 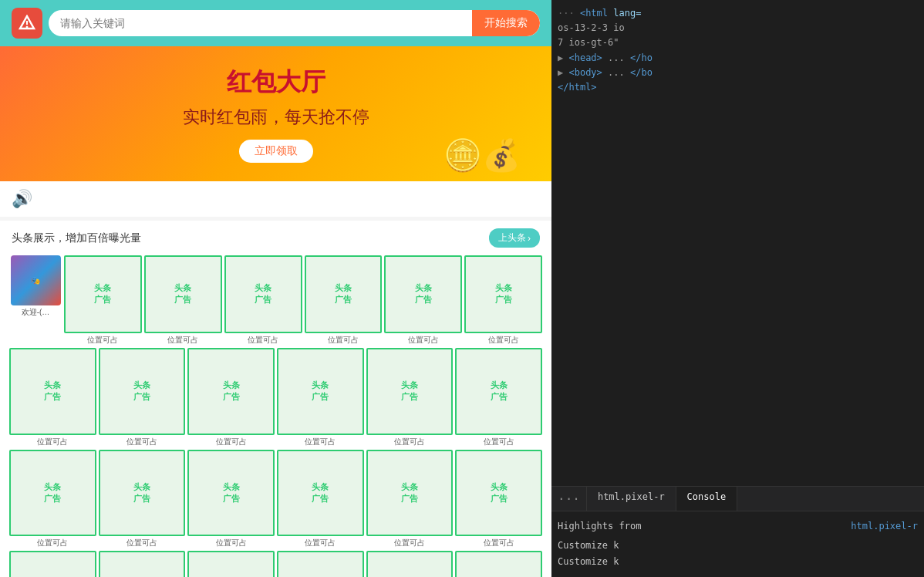 I want to click on ad-row-4: 头条广告 位置可占 头条广告 位置可占 头条广告 位置可占 头条广告 位置可占 …, so click(x=276, y=564).